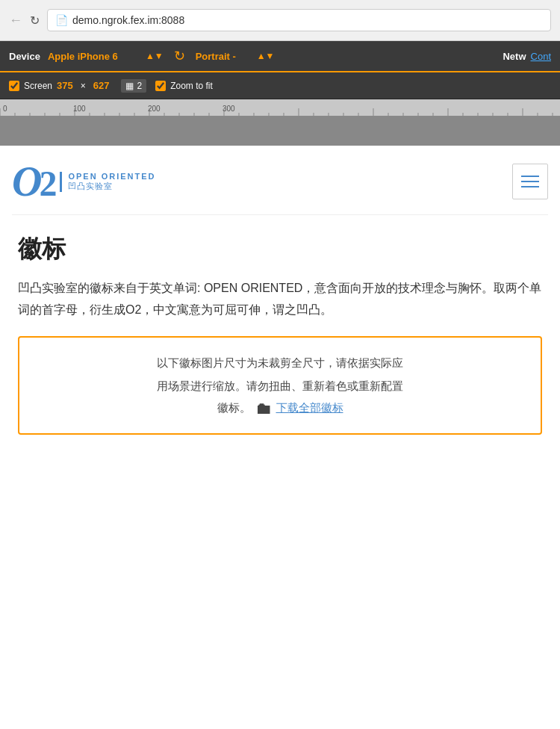 The height and width of the screenshot is (729, 560). What do you see at coordinates (280, 249) in the screenshot?
I see `section-title: 徽标` at bounding box center [280, 249].